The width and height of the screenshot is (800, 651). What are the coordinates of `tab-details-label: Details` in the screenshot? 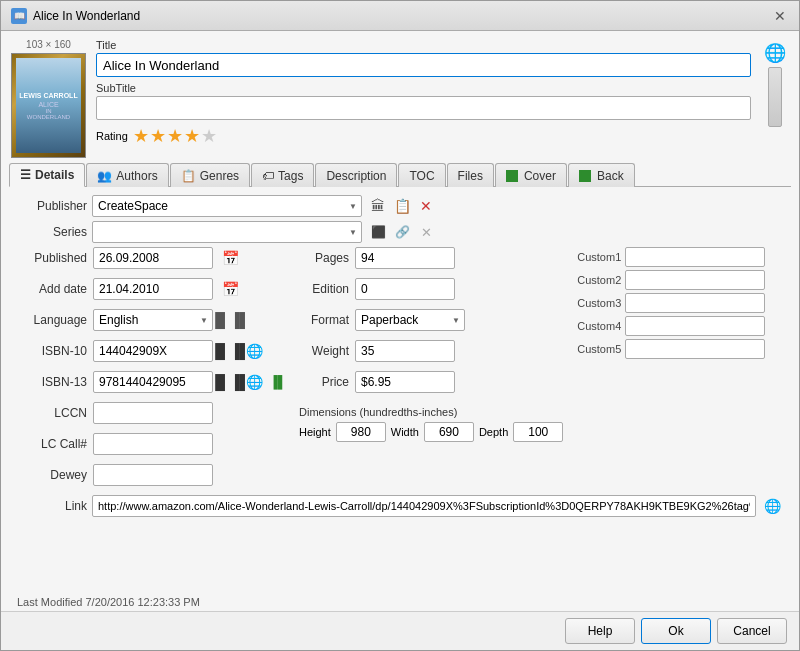 It's located at (54, 175).